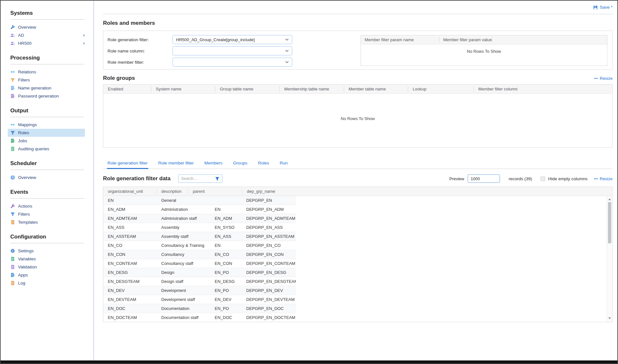  Describe the element at coordinates (226, 290) in the screenshot. I see `cell-parent: EN_PO` at that location.